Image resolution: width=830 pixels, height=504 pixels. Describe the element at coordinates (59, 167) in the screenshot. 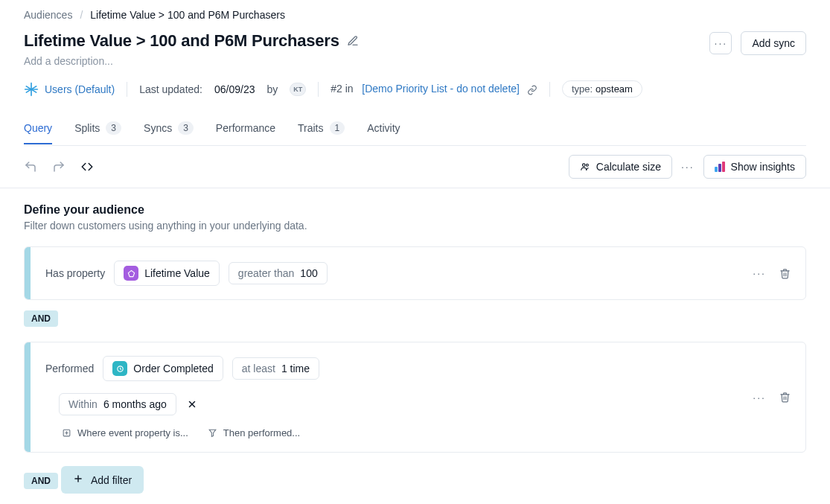

I see `redo-icon` at that location.